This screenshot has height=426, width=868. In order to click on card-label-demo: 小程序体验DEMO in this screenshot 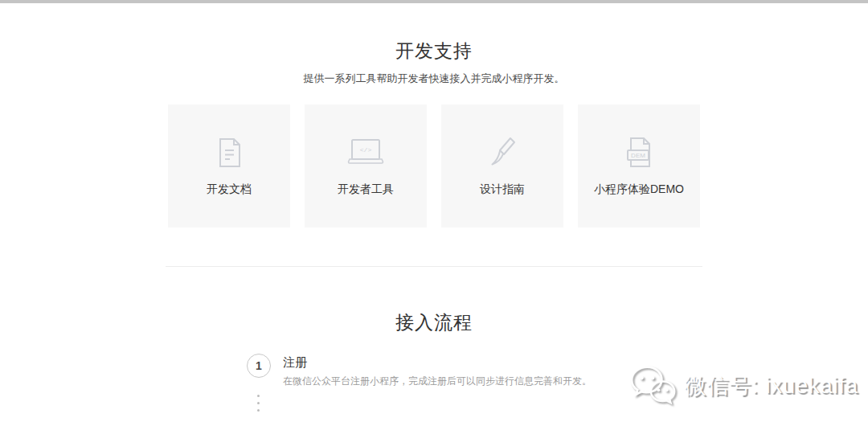, I will do `click(639, 190)`.